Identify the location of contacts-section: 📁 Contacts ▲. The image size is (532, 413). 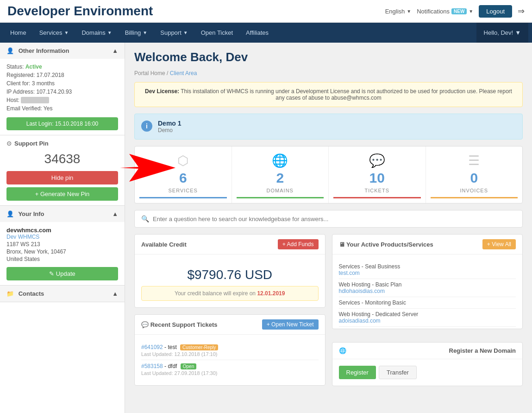
(62, 294).